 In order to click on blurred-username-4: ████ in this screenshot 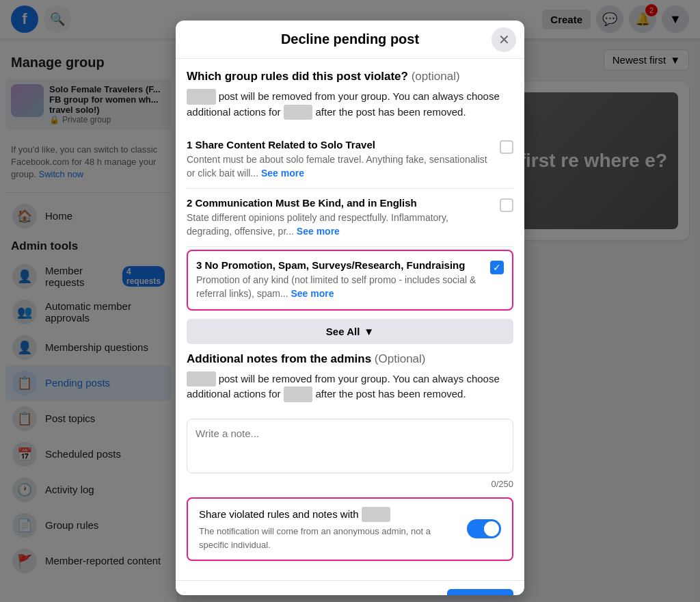, I will do `click(298, 394)`.